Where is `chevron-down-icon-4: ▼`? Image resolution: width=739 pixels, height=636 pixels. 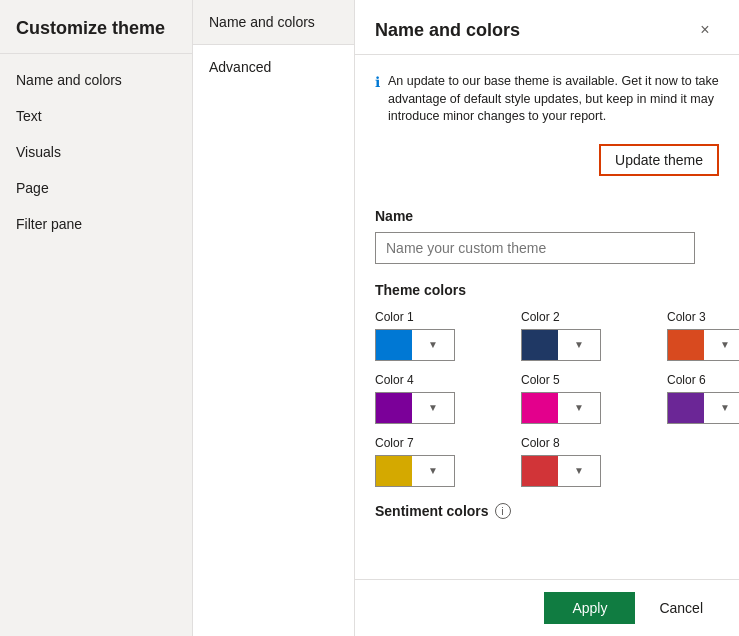
chevron-down-icon-4: ▼ is located at coordinates (433, 408).